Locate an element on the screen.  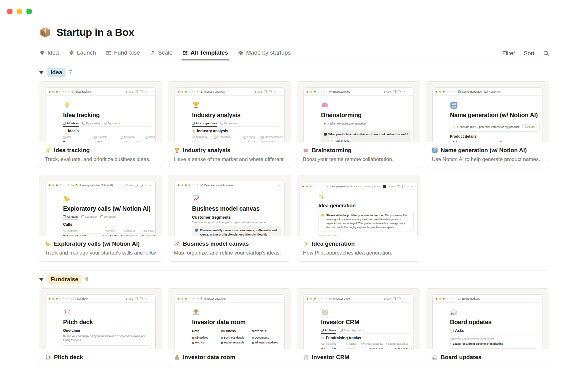
card-footer: Exploratory calls (w/ Notion AI) Track a… is located at coordinates (100, 248).